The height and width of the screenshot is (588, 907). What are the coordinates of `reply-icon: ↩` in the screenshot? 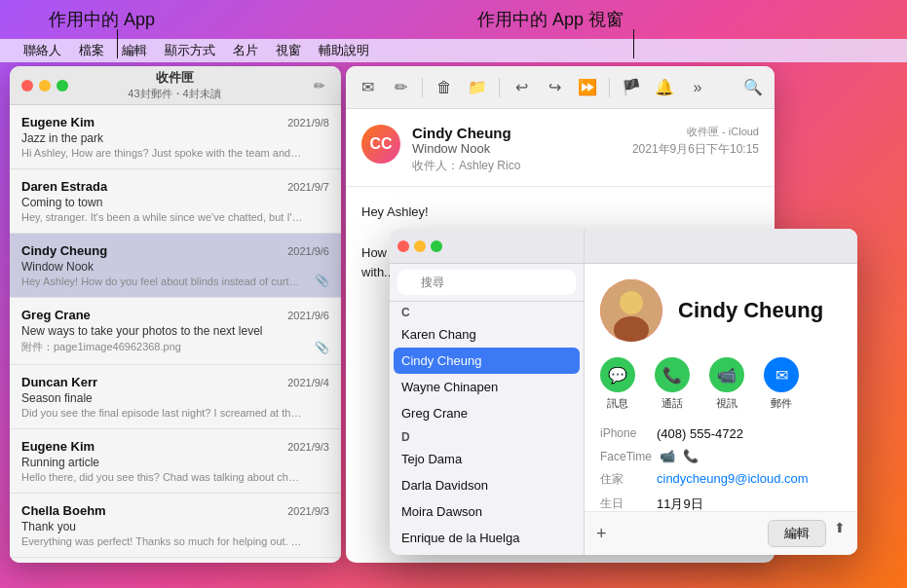 It's located at (521, 88).